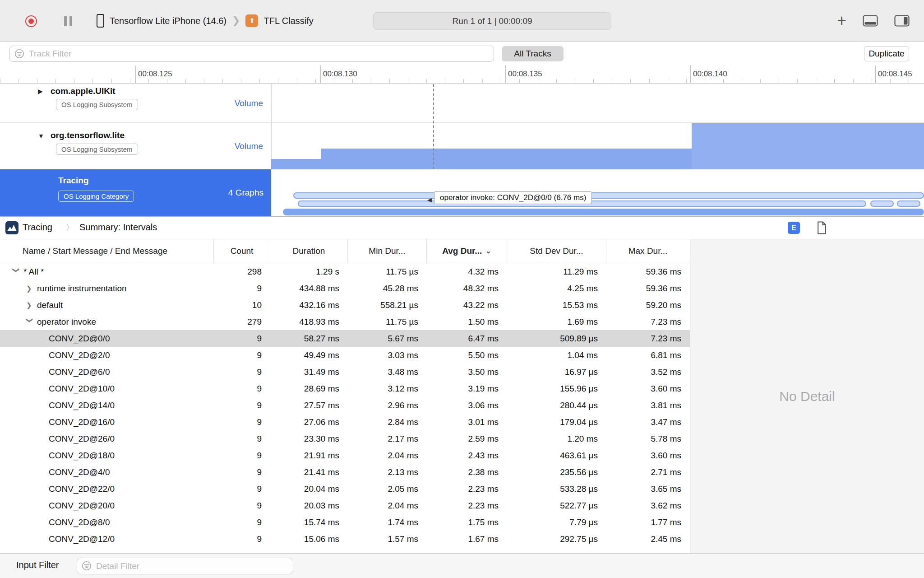  I want to click on table-row: CONV_2D@6/0931.49 ms3.48 ms3.50 ms16.97 …, so click(345, 372).